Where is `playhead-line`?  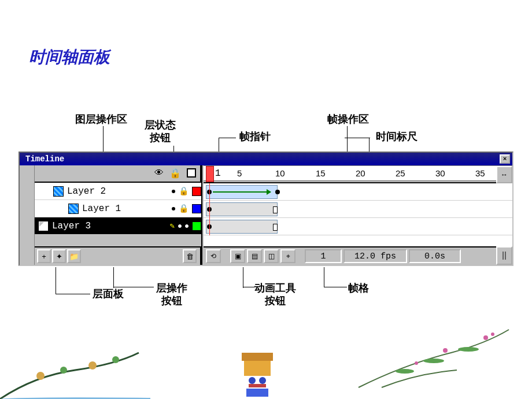 playhead-line is located at coordinates (209, 209).